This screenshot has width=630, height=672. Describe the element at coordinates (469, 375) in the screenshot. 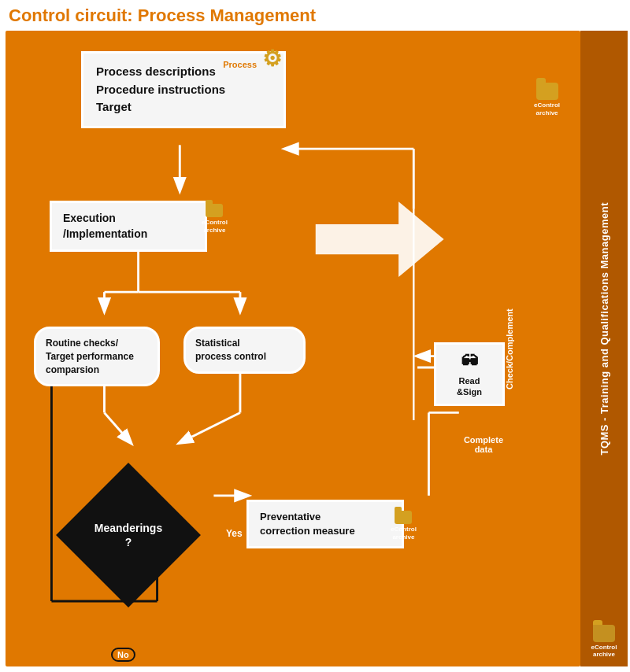

I see `read-sign-box: 🕶 Read &Sign` at that location.